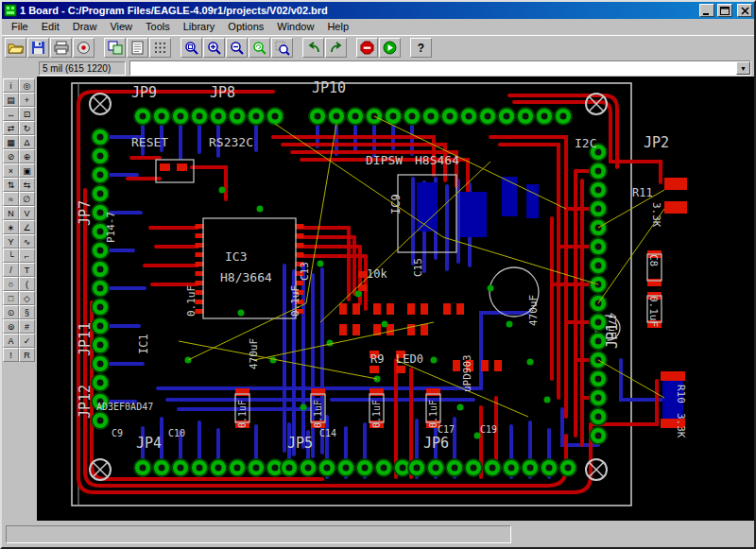 This screenshot has width=756, height=549. I want to click on zoom-out-button, so click(236, 47).